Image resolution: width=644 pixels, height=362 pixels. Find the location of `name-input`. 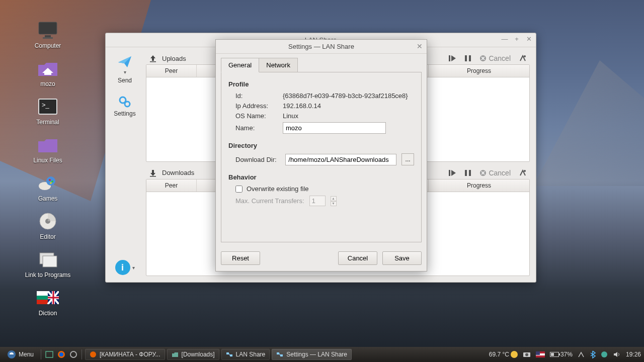

name-input is located at coordinates (334, 128).